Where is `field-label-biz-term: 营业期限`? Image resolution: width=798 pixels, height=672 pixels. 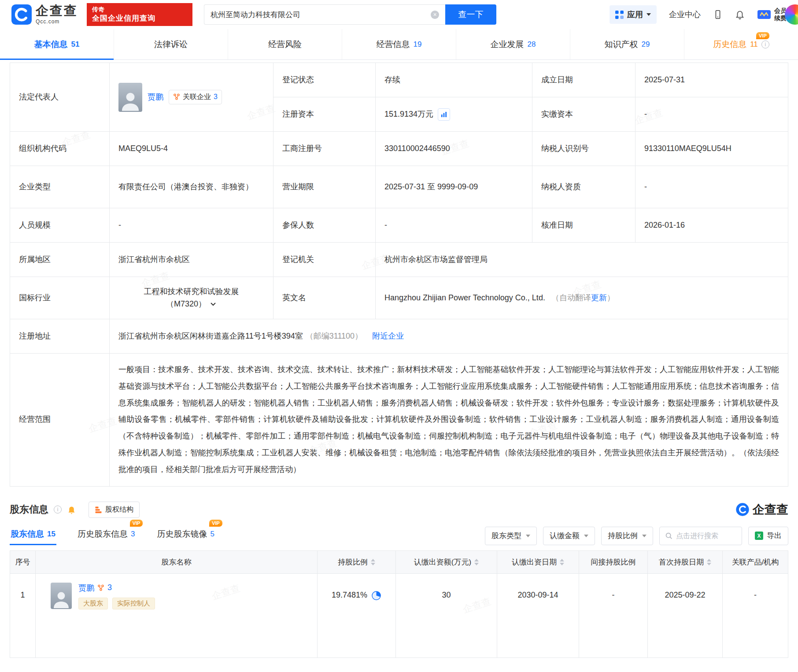
field-label-biz-term: 营业期限 is located at coordinates (325, 187).